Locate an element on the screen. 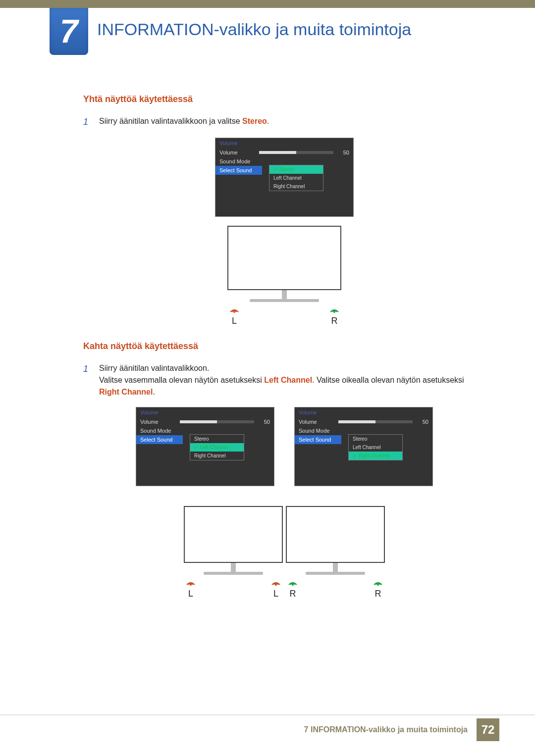 The image size is (535, 756). chapter-tab: 7 is located at coordinates (69, 32).